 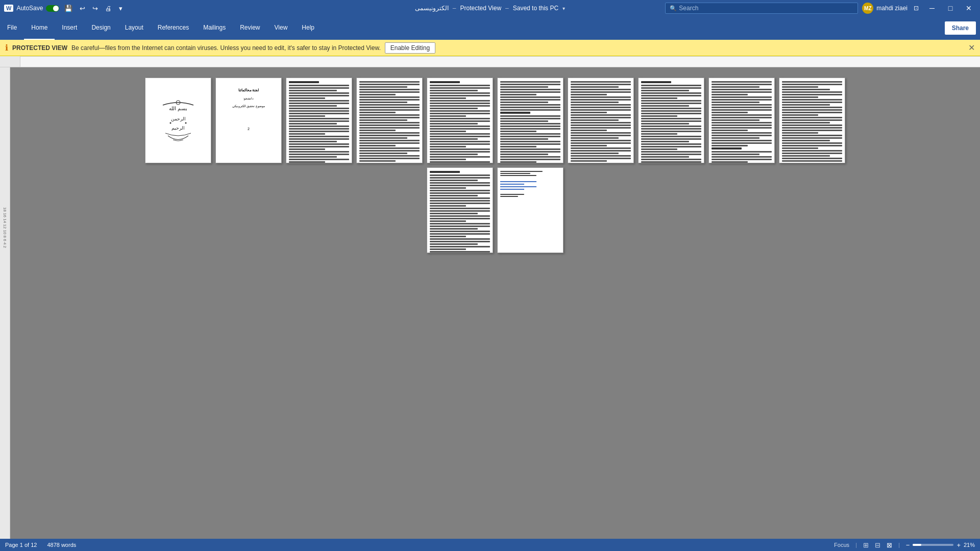 What do you see at coordinates (932, 8) in the screenshot?
I see `minimize-button: ─` at bounding box center [932, 8].